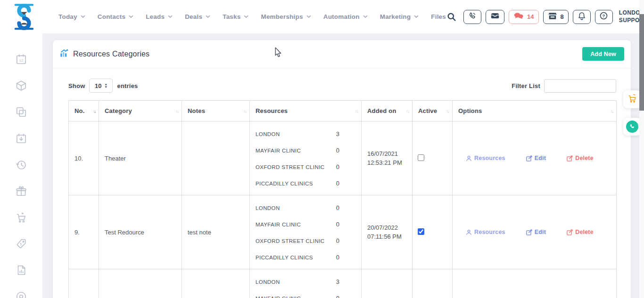 Image resolution: width=644 pixels, height=298 pixels. I want to click on floating-phone-button, so click(632, 127).